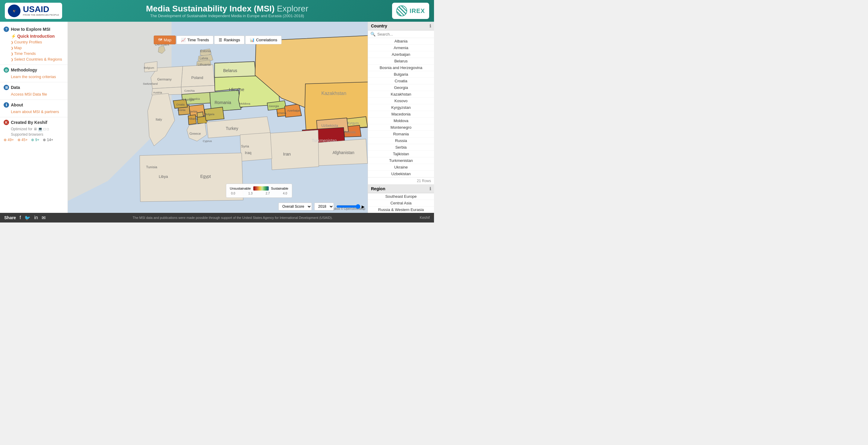 This screenshot has height=445, width=868. I want to click on country-list-item: Georgia, so click(401, 88).